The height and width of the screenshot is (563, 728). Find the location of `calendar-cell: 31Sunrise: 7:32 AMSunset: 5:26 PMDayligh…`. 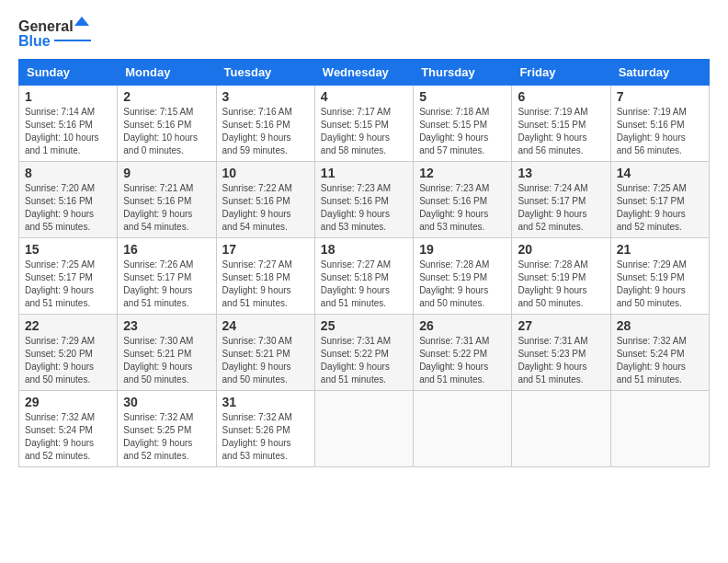

calendar-cell: 31Sunrise: 7:32 AMSunset: 5:26 PMDayligh… is located at coordinates (265, 429).